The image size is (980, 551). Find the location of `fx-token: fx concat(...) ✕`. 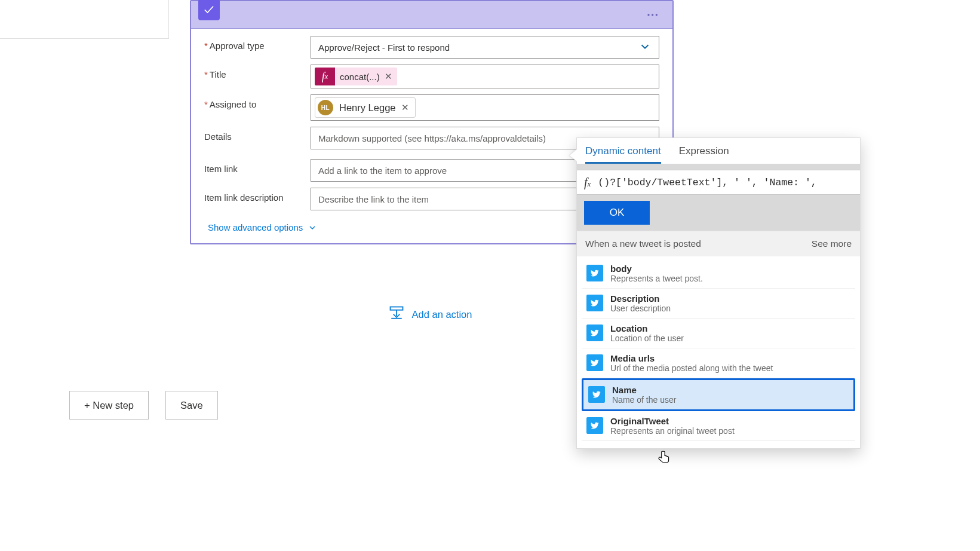

fx-token: fx concat(...) ✕ is located at coordinates (356, 76).